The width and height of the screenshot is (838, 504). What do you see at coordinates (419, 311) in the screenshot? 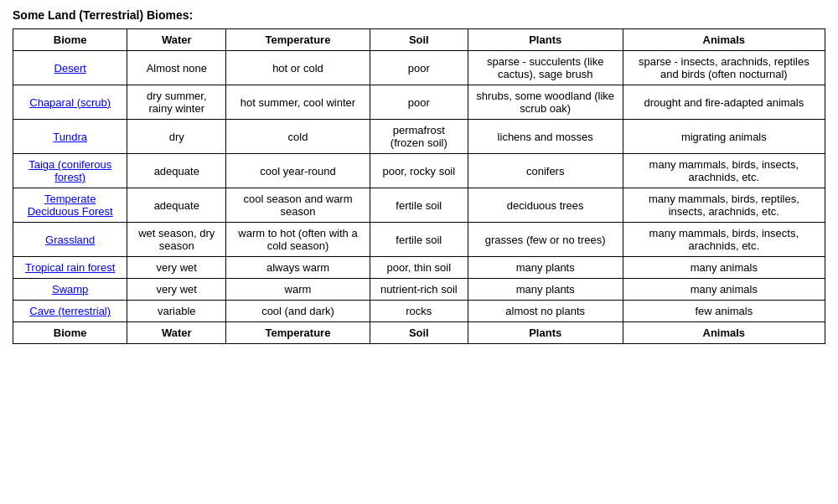
I see `table-row: Cave (terrestrial)variablecool (and dark…` at bounding box center [419, 311].